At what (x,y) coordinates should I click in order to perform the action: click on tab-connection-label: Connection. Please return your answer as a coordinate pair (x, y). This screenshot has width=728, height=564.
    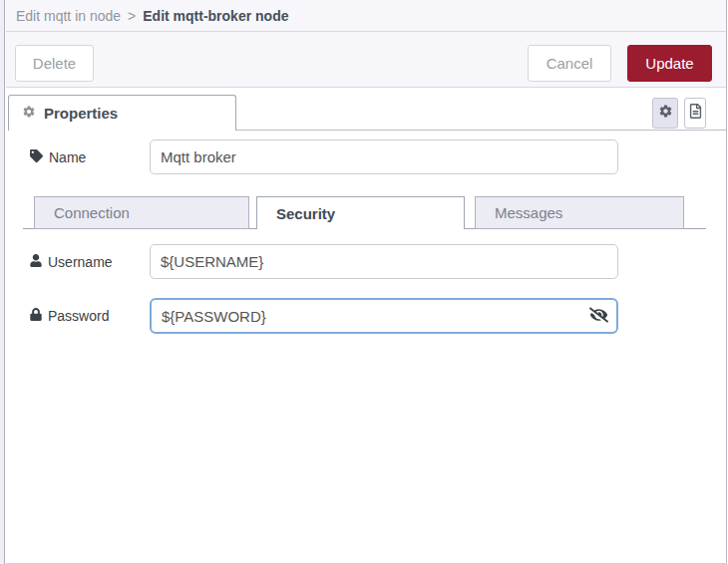
    Looking at the image, I should click on (92, 213).